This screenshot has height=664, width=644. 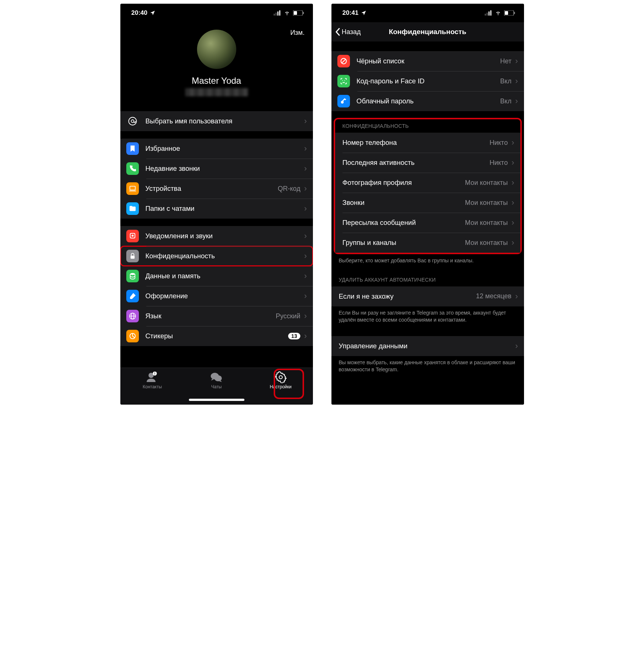 What do you see at coordinates (428, 81) in the screenshot?
I see `passcode-label: Код-пароль и Face ID` at bounding box center [428, 81].